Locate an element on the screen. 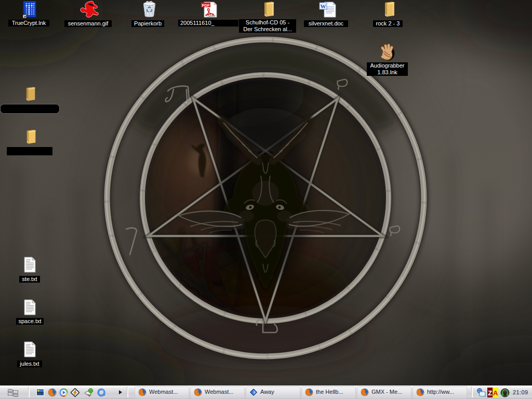  svg-text: Adobe is located at coordinates (211, 16).